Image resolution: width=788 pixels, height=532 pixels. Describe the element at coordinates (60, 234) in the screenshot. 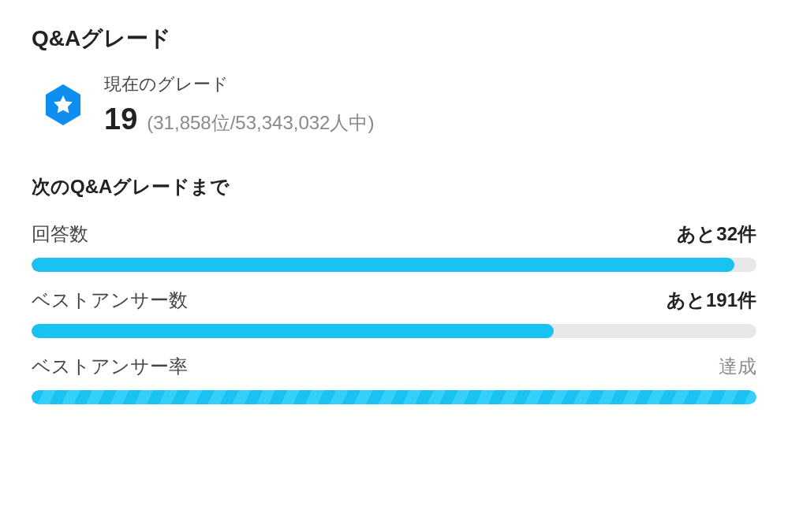

I see `progress-label: 回答数` at that location.